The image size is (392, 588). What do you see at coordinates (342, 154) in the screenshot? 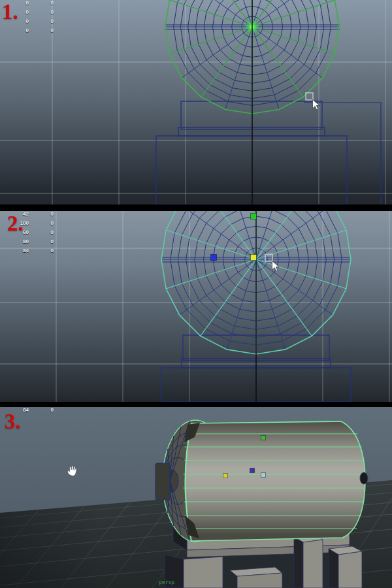
I see `backdrop-edge` at bounding box center [342, 154].